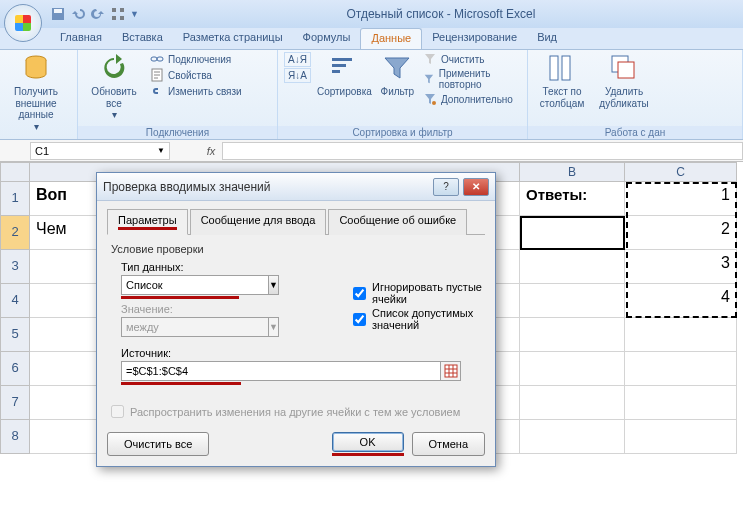 The height and width of the screenshot is (513, 743). What do you see at coordinates (472, 59) in the screenshot?
I see `clear-filter-button: Очистить` at bounding box center [472, 59].